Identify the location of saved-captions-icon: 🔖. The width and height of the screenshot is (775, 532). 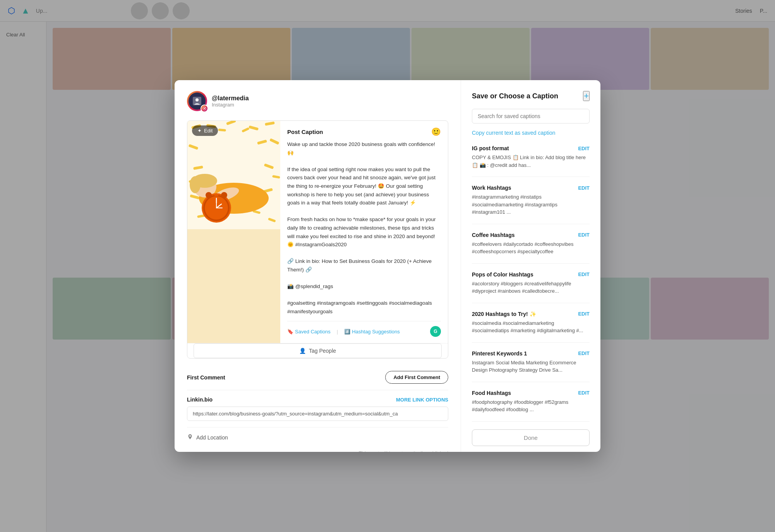
(290, 331).